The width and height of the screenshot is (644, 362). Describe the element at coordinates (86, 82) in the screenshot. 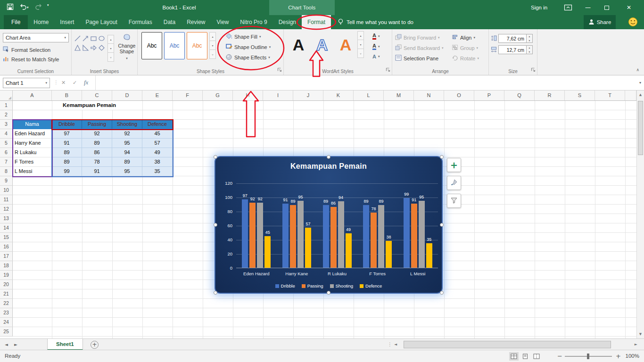

I see `insert-function-button: fx` at that location.